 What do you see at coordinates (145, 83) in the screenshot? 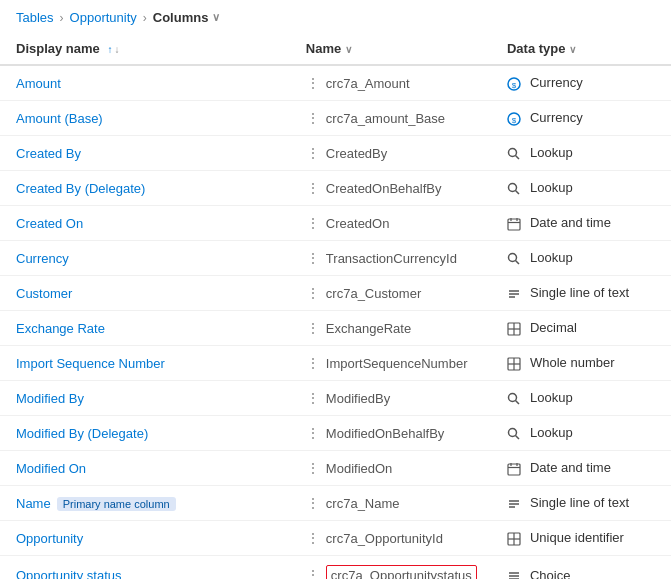
I see `cell-display-name: Amount` at bounding box center [145, 83].